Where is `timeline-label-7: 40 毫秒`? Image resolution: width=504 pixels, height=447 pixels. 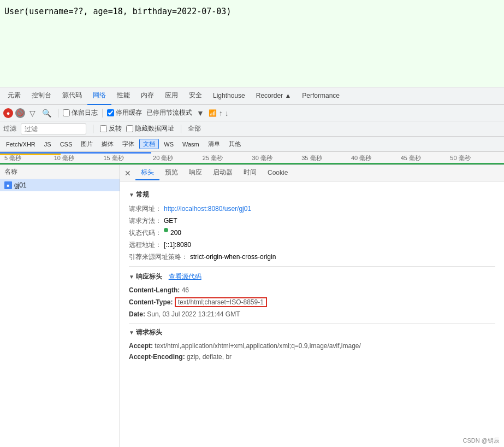 timeline-label-7: 40 毫秒 is located at coordinates (376, 158).